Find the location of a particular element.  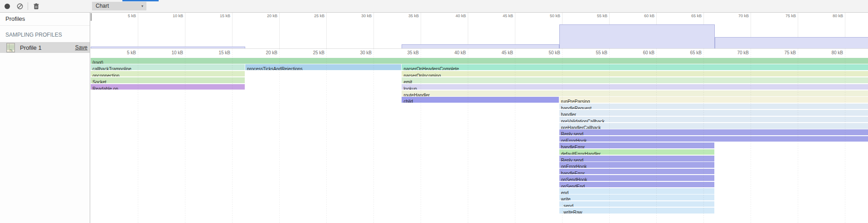

flame-bar: routeHandler is located at coordinates (635, 93).